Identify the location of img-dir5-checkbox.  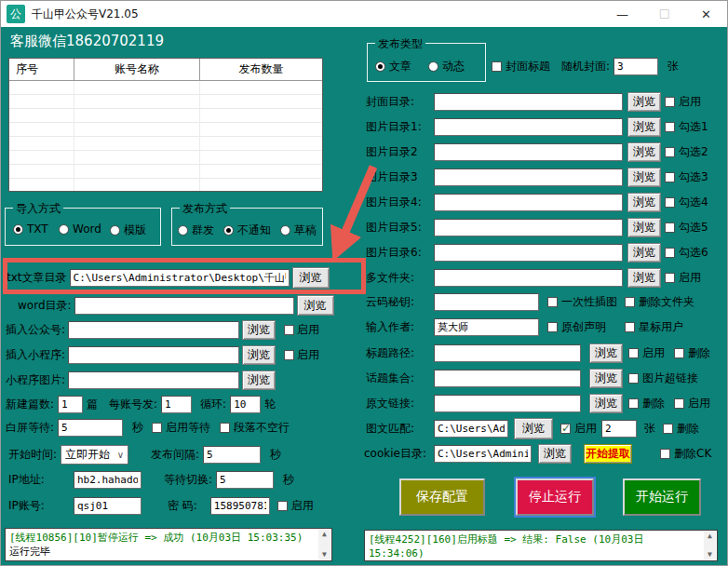
(670, 227).